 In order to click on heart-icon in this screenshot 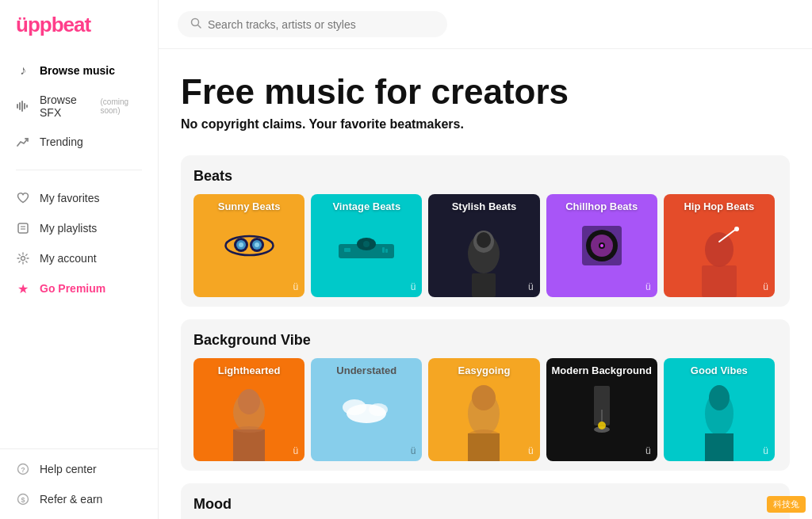, I will do `click(23, 198)`.